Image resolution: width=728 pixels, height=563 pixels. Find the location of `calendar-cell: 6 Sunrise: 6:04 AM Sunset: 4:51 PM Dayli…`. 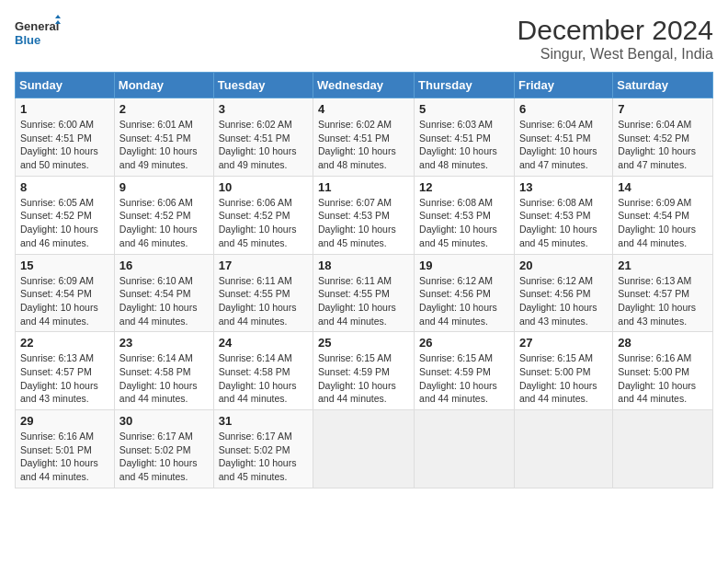

calendar-cell: 6 Sunrise: 6:04 AM Sunset: 4:51 PM Dayli… is located at coordinates (563, 138).